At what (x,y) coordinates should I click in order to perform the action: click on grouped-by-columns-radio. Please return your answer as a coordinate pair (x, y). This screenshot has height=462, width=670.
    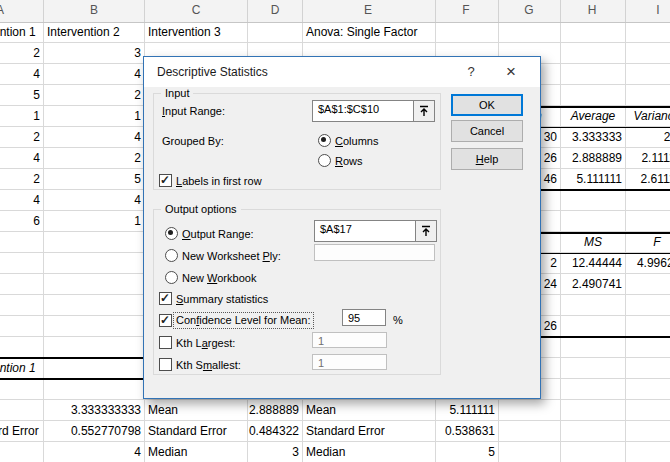
    Looking at the image, I should click on (324, 140).